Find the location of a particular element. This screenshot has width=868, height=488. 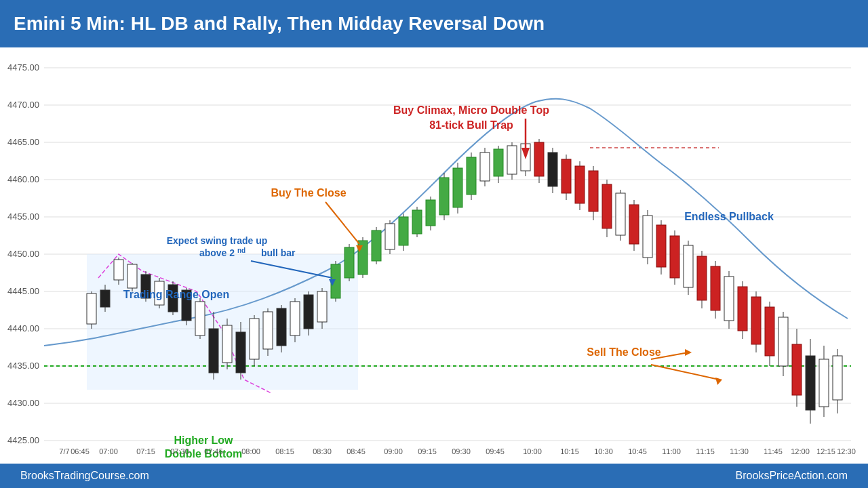

svg-text: 07:30 is located at coordinates (180, 451).